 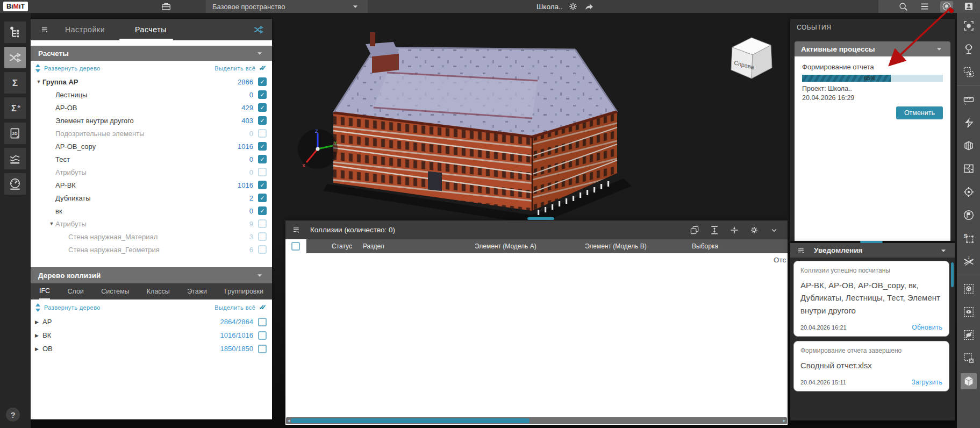 What do you see at coordinates (152, 185) in the screenshot?
I see `tree-row: АР-ВК1016✓` at bounding box center [152, 185].